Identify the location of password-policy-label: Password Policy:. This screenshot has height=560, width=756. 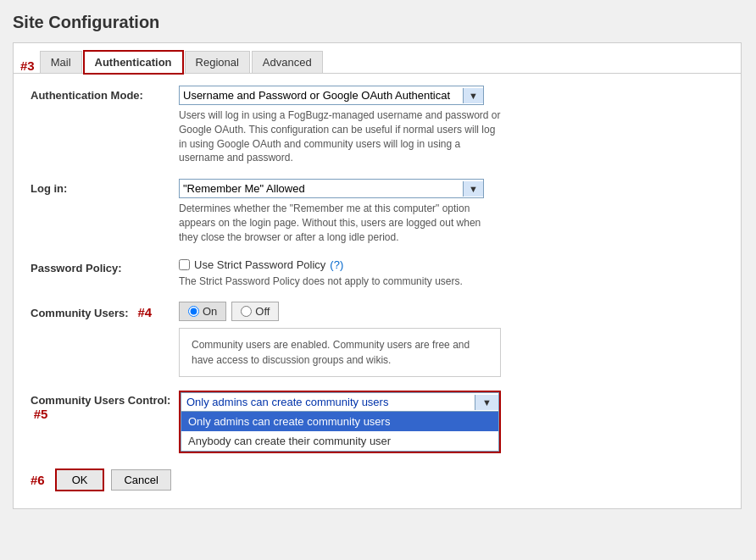
(105, 266).